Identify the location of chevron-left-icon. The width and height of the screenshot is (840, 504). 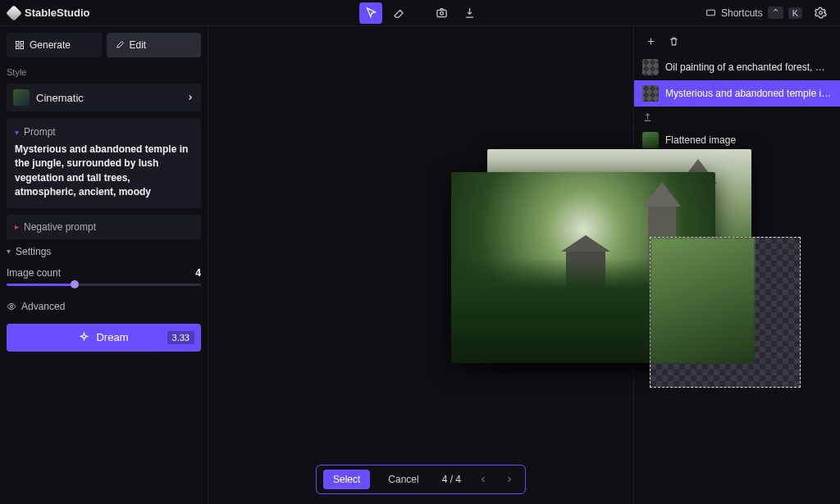
(483, 479).